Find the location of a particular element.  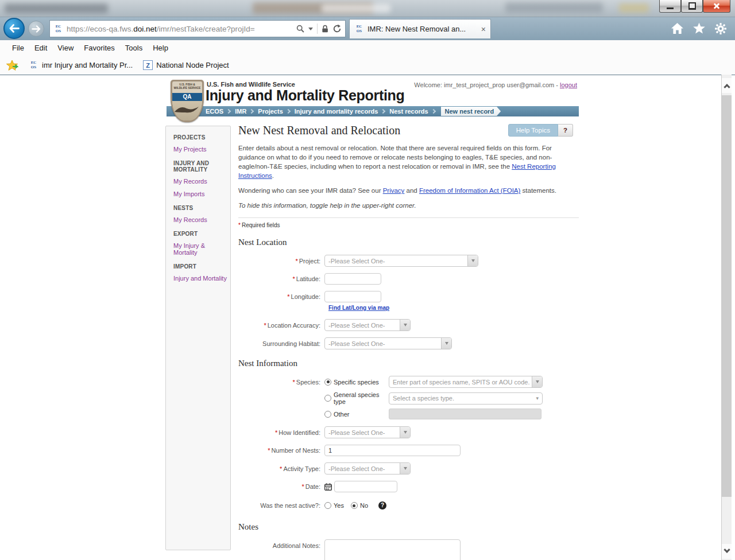

scroll-down-button is located at coordinates (727, 551).